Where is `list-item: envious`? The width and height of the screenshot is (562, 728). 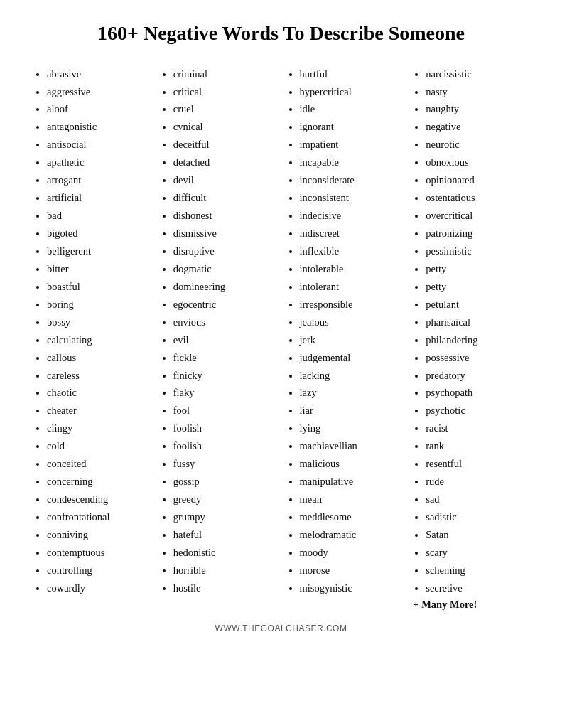
list-item: envious is located at coordinates (225, 323).